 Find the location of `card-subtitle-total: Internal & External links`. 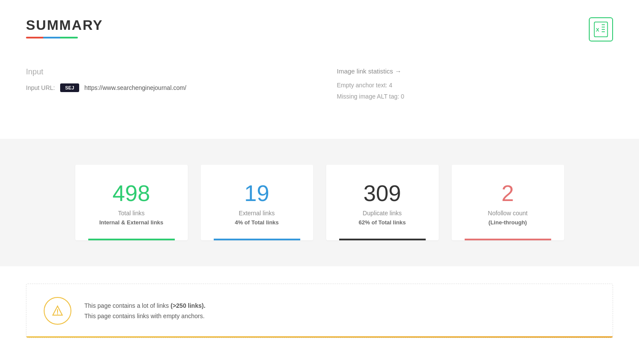

card-subtitle-total: Internal & External links is located at coordinates (131, 222).